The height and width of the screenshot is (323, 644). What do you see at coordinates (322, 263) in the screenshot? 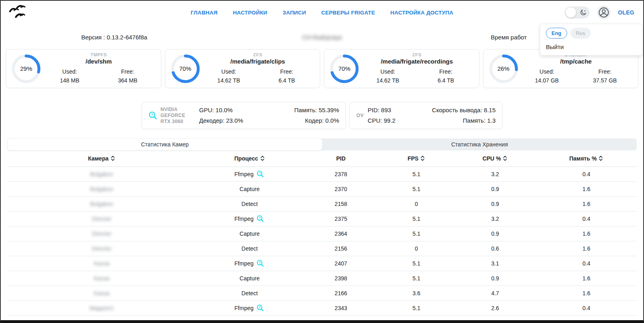
I see `table-row: Kassa Ffmpeg 2407 5.1 3.1 0.4` at bounding box center [322, 263].